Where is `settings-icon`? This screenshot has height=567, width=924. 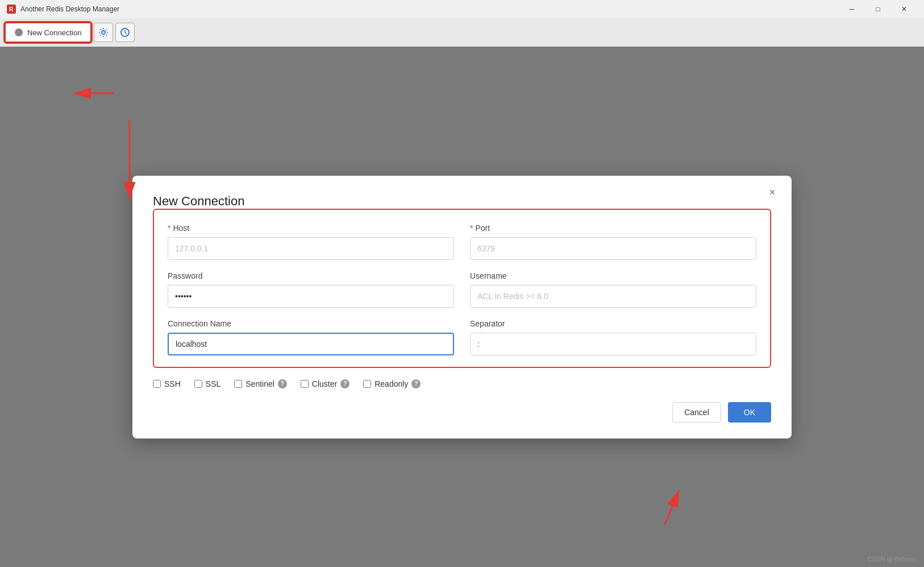 settings-icon is located at coordinates (103, 32).